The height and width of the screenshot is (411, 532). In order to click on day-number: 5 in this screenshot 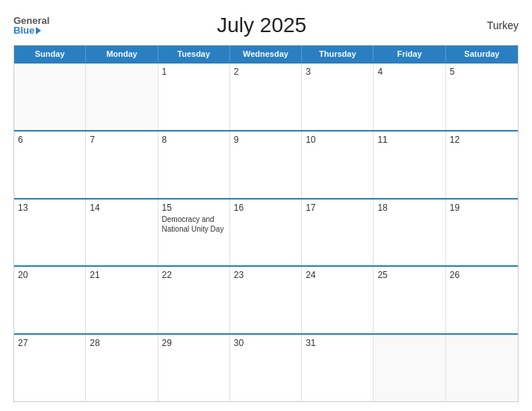, I will do `click(482, 72)`.